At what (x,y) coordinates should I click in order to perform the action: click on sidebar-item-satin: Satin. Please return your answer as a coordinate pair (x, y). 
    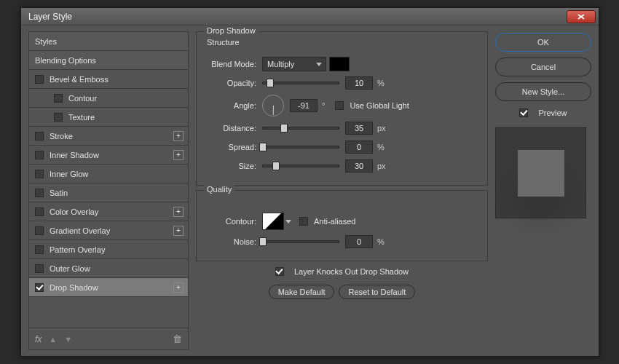
    Looking at the image, I should click on (109, 193).